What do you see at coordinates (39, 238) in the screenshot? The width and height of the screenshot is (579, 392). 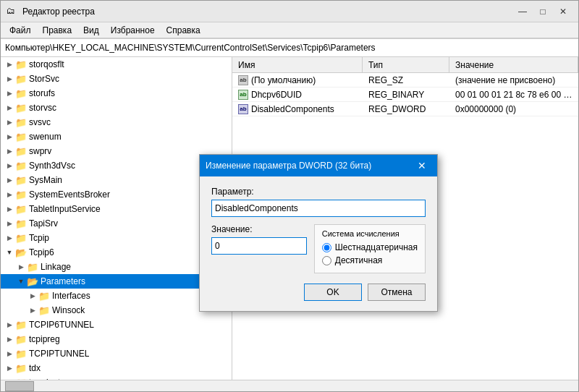 I see `tree-item-label: Tcpip` at bounding box center [39, 238].